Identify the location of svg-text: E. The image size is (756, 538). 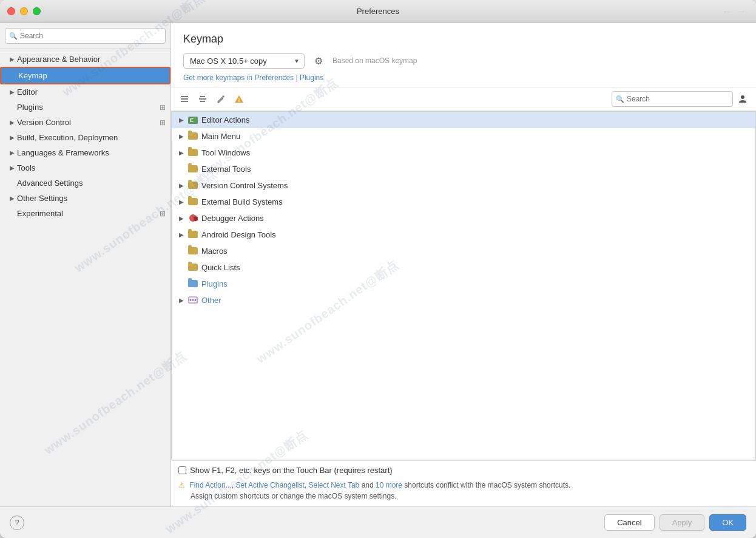
(192, 120).